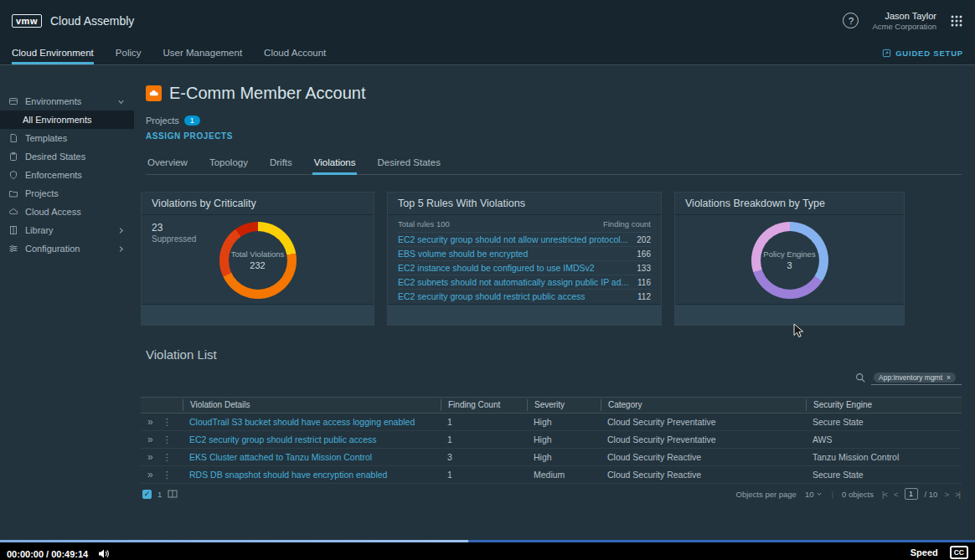 The width and height of the screenshot is (975, 560). Describe the element at coordinates (851, 20) in the screenshot. I see `help-icon: ?` at that location.